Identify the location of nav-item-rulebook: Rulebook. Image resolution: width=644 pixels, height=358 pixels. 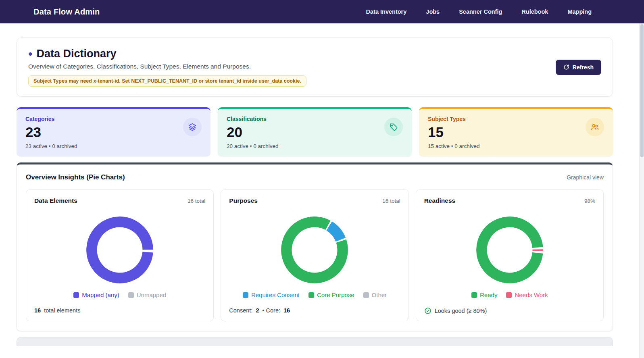
(535, 12).